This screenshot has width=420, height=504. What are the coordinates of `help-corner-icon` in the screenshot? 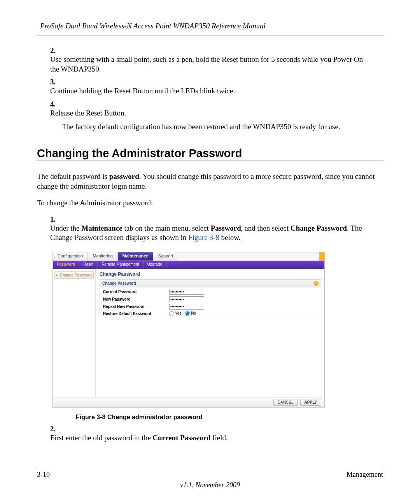 It's located at (322, 257).